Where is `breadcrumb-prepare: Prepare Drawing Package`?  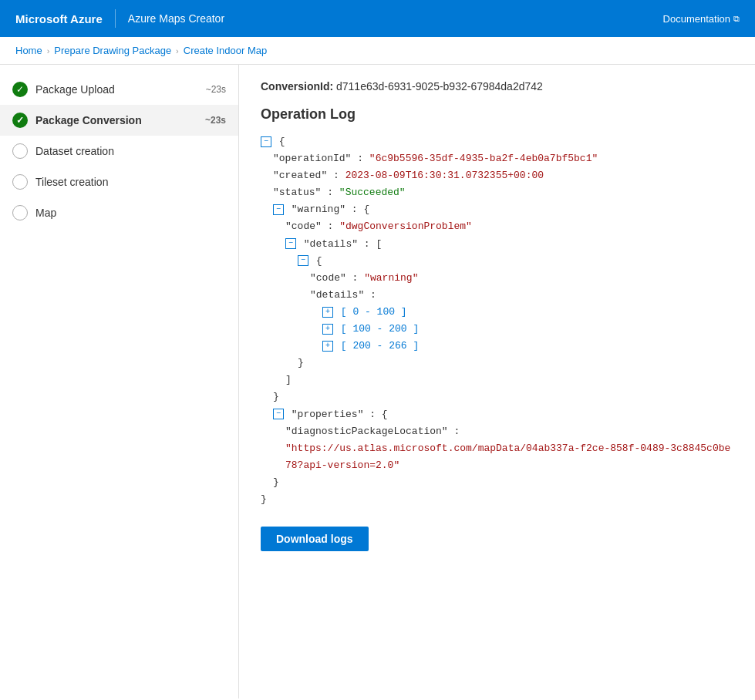 breadcrumb-prepare: Prepare Drawing Package is located at coordinates (113, 51).